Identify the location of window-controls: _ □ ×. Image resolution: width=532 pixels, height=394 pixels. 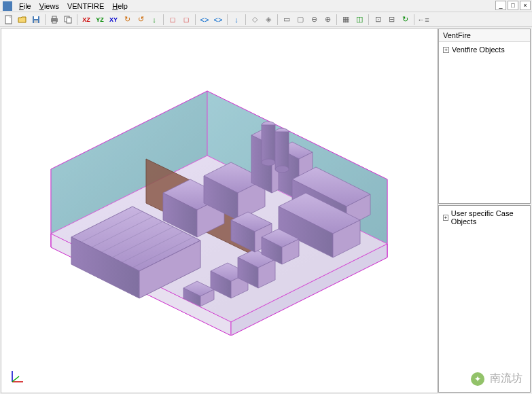
(513, 5).